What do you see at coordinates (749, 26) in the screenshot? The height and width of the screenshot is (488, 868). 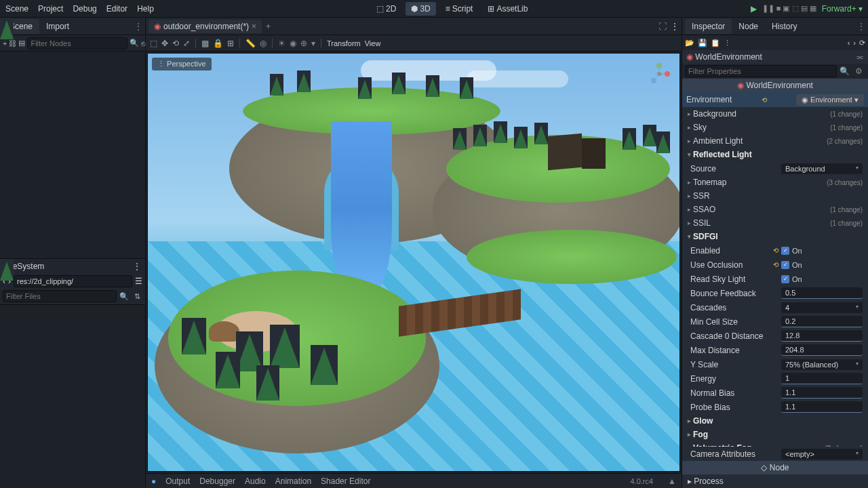 I see `inspector-tab-node: Node` at bounding box center [749, 26].